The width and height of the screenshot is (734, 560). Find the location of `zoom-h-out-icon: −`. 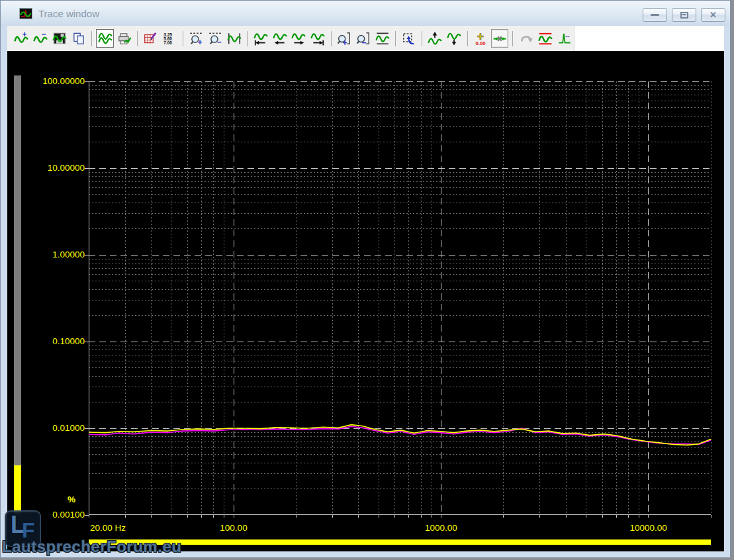

zoom-h-out-icon: − is located at coordinates (215, 38).